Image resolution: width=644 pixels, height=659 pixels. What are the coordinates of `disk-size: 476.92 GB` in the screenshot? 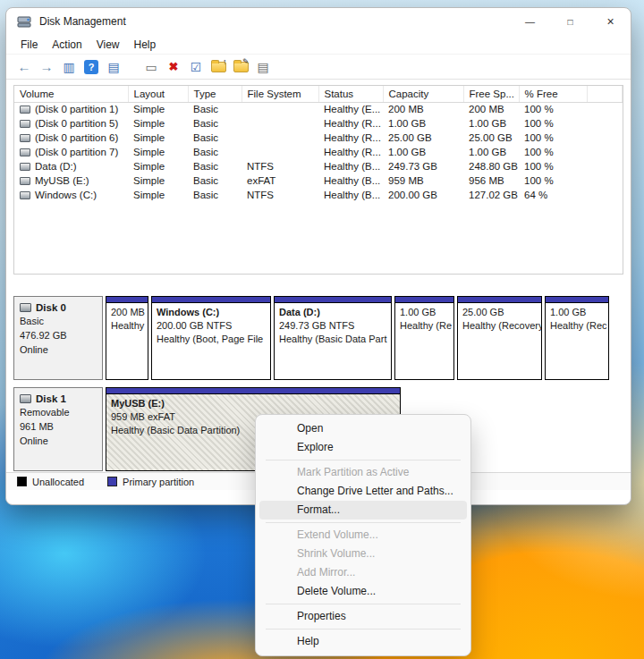 It's located at (58, 336).